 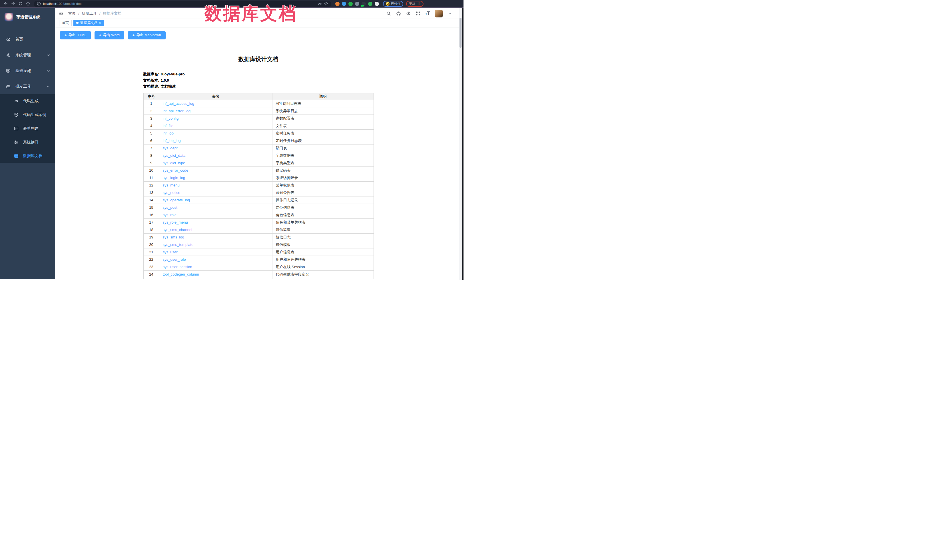 I want to click on shield-check-icon, so click(x=16, y=115).